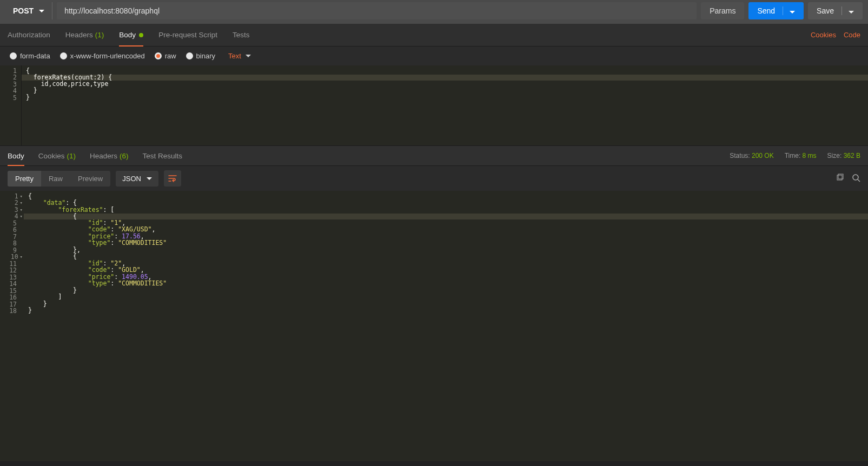 Image resolution: width=868 pixels, height=466 pixels. Describe the element at coordinates (163, 156) in the screenshot. I see `resp-tab-testresults: Test Results` at that location.